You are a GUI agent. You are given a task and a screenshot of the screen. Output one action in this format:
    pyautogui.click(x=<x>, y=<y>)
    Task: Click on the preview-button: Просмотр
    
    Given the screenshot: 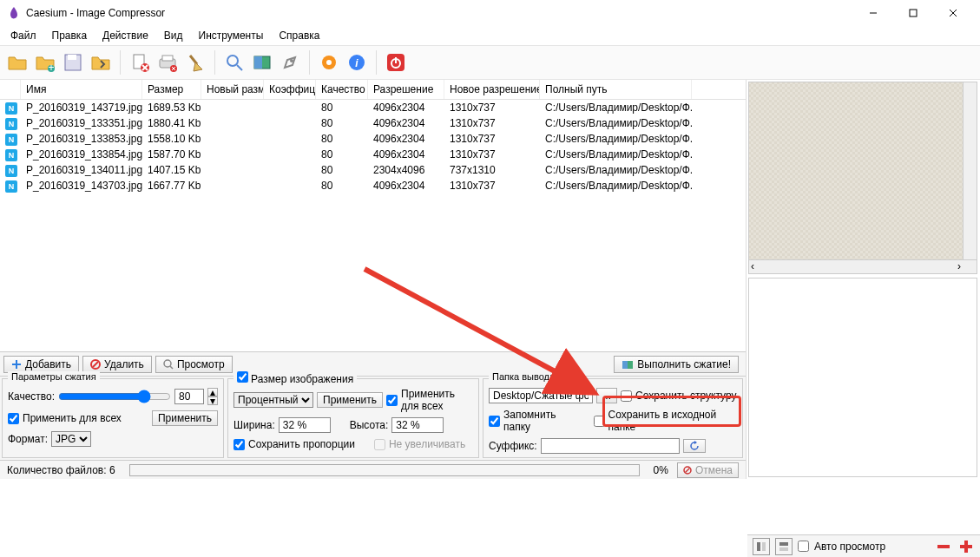 What is the action you would take?
    pyautogui.click(x=194, y=364)
    